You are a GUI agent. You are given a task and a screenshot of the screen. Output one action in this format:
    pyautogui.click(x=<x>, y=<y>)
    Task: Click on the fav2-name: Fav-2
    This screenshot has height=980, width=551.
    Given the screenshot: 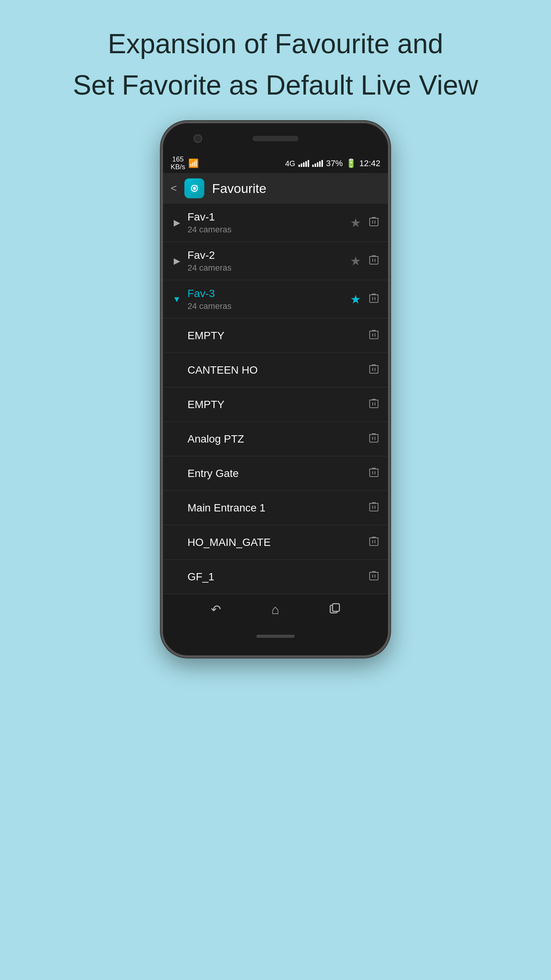 What is the action you would take?
    pyautogui.click(x=269, y=255)
    